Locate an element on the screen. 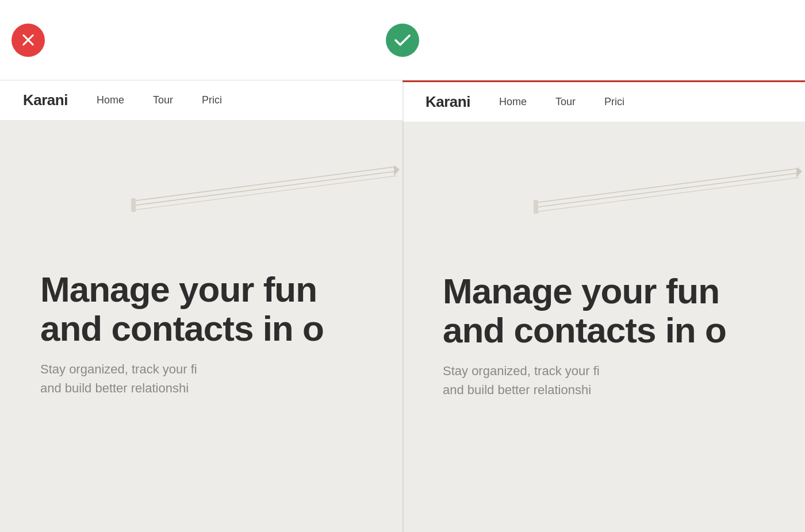 The image size is (805, 532). left-hero-title: Manage your funand contacts in o is located at coordinates (201, 309).